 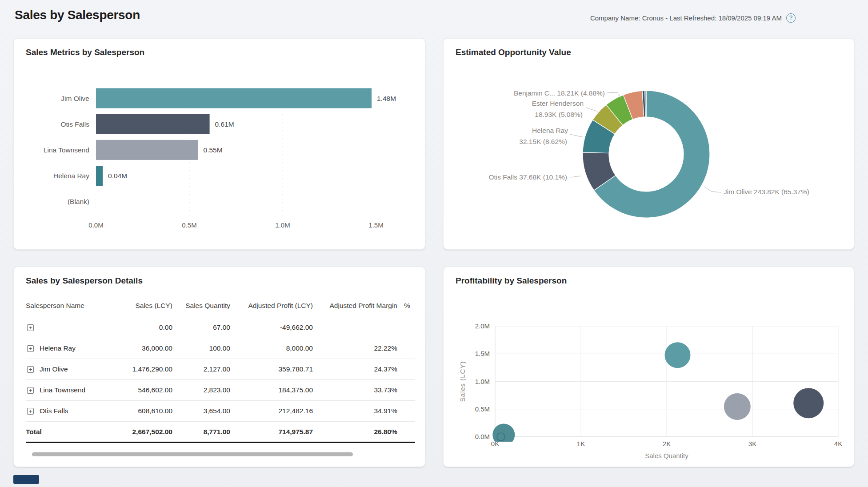 I want to click on bar-category-label: (Blank), so click(x=78, y=202).